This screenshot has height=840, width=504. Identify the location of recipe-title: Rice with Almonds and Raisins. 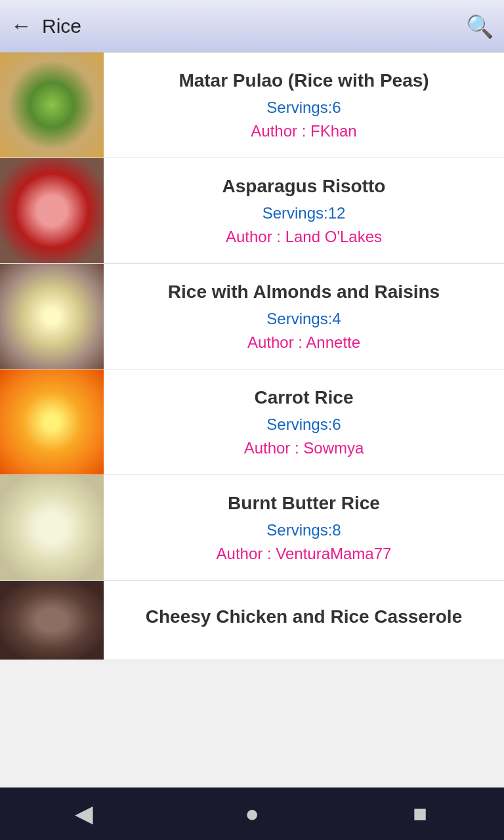
(304, 292).